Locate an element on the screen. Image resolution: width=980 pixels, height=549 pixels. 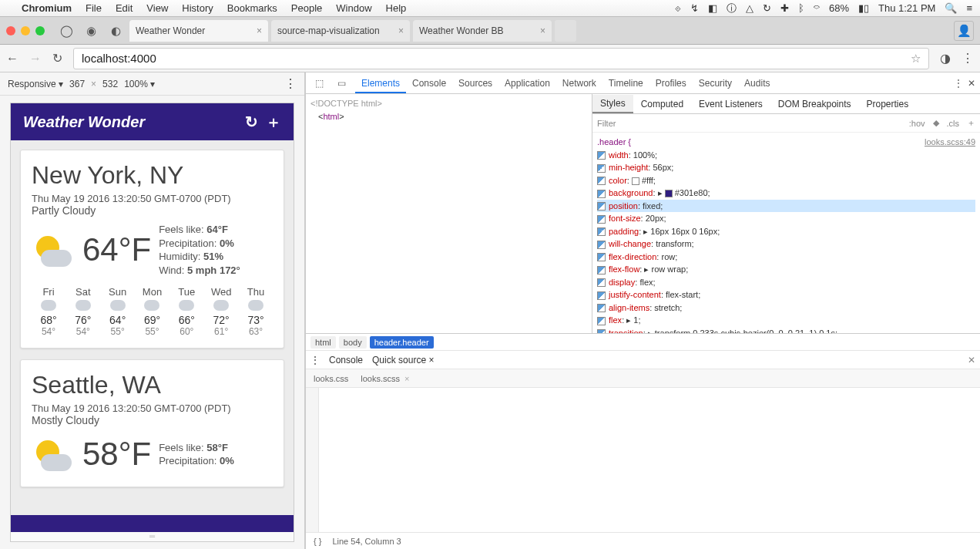
inspect-element-icon: ⬚ is located at coordinates (319, 83).